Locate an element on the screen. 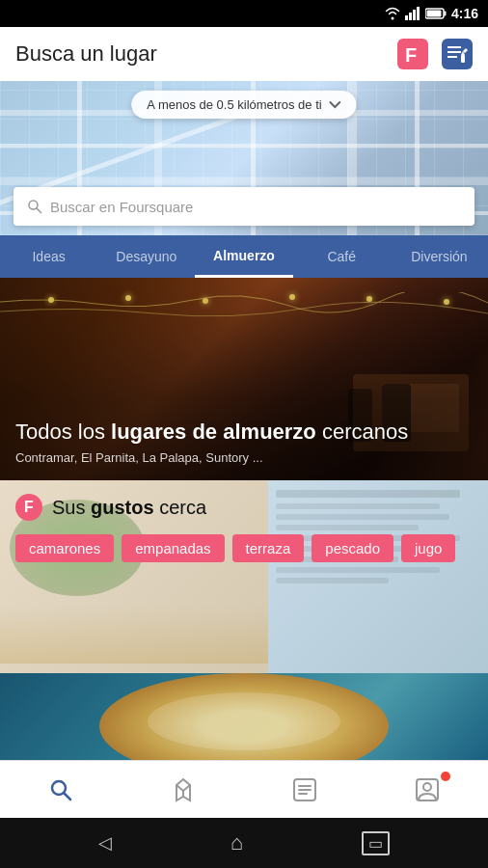 This screenshot has height=868, width=488. category-tabs: Ideas Desayuno Almuerzo Café Diversión is located at coordinates (244, 257).